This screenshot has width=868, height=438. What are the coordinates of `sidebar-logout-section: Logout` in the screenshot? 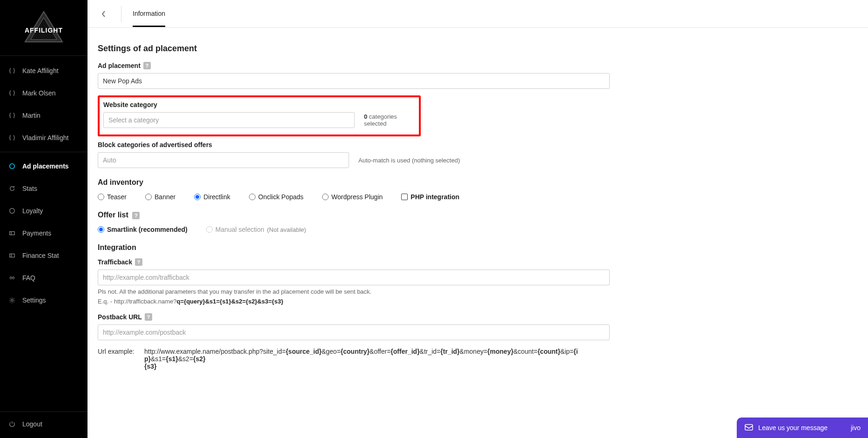 It's located at (44, 425).